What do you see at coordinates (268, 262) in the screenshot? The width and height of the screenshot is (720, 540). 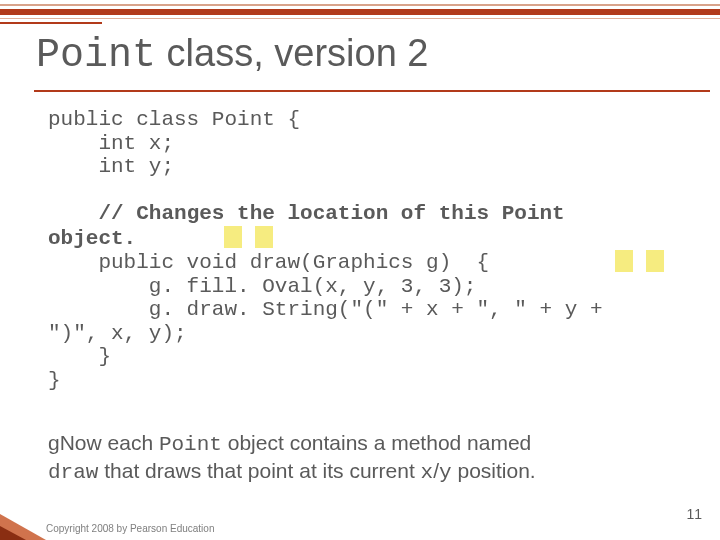 I see `code-line: public void draw(Graphics g) {` at bounding box center [268, 262].